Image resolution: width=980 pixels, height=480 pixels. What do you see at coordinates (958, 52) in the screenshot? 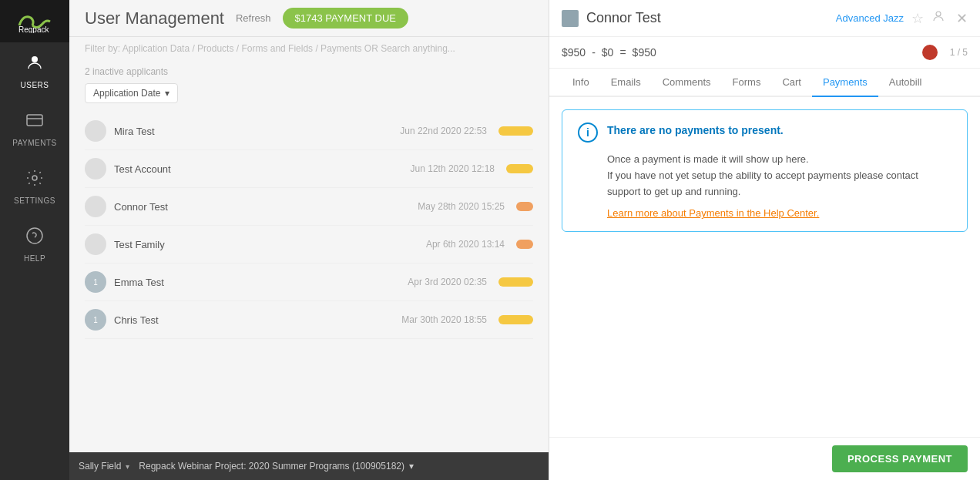
I see `payment-fraction: 1 / 5` at bounding box center [958, 52].